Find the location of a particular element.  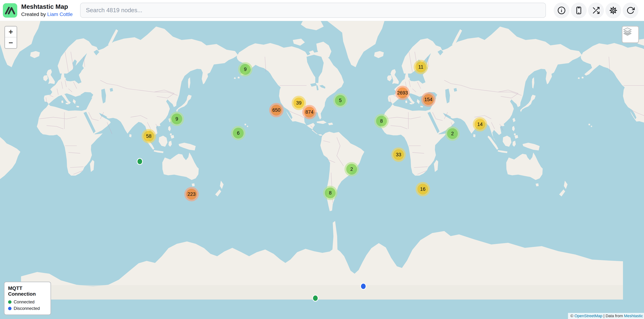

node-marker-disconnected is located at coordinates (364, 286).